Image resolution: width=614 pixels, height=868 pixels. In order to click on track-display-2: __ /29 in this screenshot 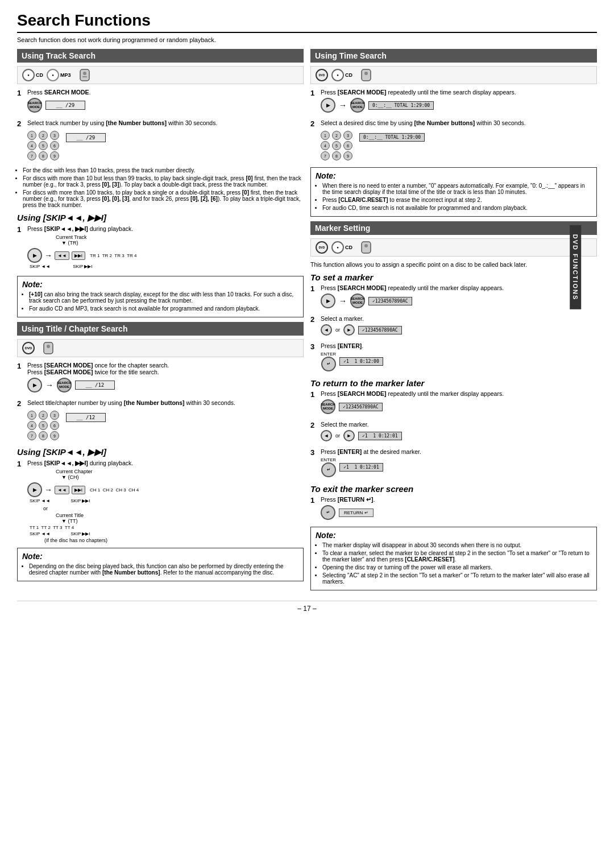, I will do `click(86, 138)`.